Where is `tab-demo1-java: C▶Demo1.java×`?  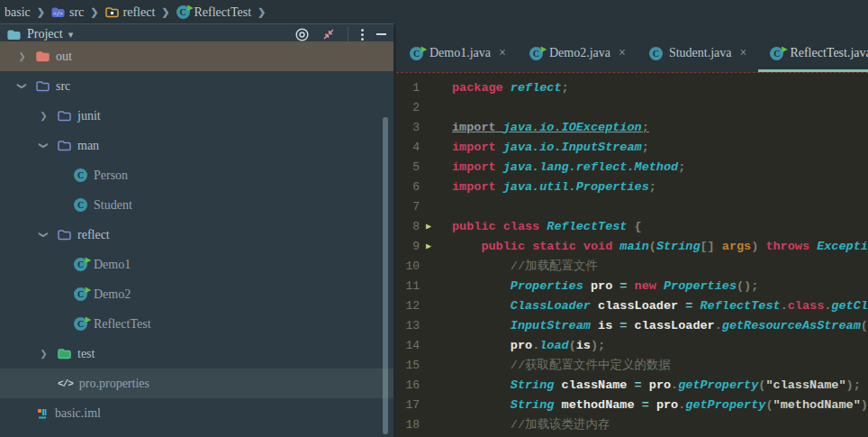 tab-demo1-java: C▶Demo1.java× is located at coordinates (457, 53).